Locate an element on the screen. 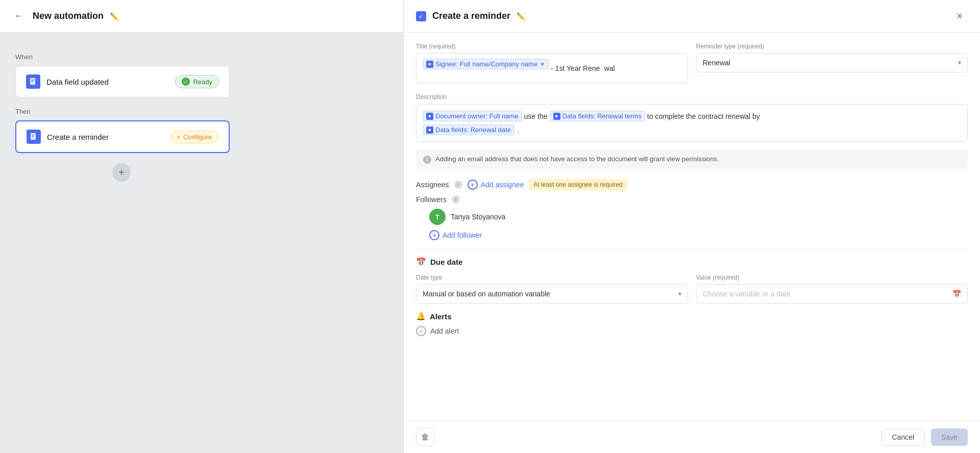  add-follower-plus-icon: + is located at coordinates (434, 235).